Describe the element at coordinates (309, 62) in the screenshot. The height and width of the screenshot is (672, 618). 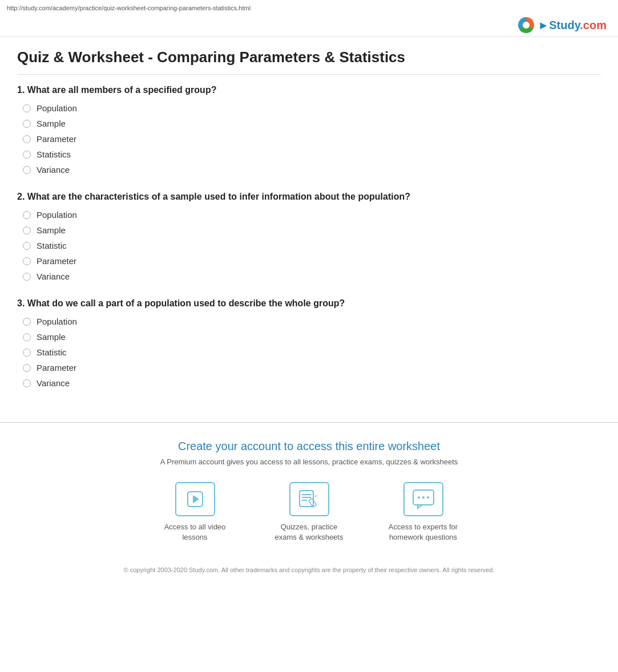
I see `page-title: Quiz & Worksheet - Comparing Parameters …` at that location.